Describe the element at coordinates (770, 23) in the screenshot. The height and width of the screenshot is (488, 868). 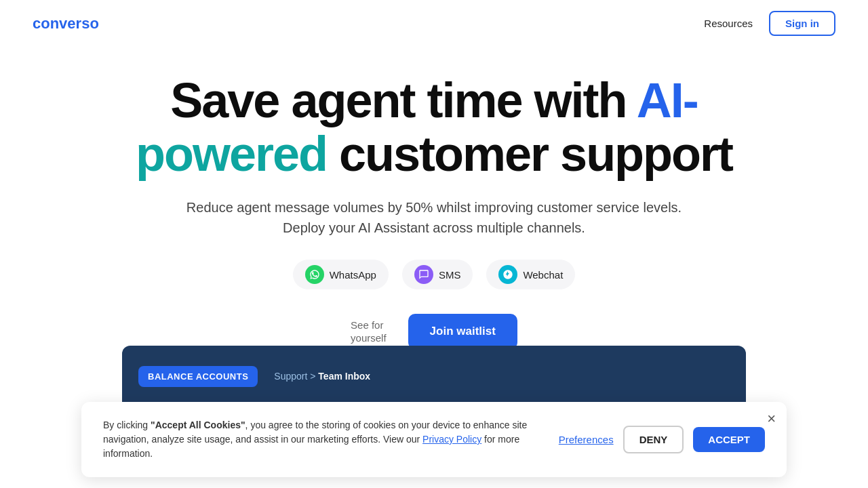
I see `nav-right: Resources Sign in` at that location.